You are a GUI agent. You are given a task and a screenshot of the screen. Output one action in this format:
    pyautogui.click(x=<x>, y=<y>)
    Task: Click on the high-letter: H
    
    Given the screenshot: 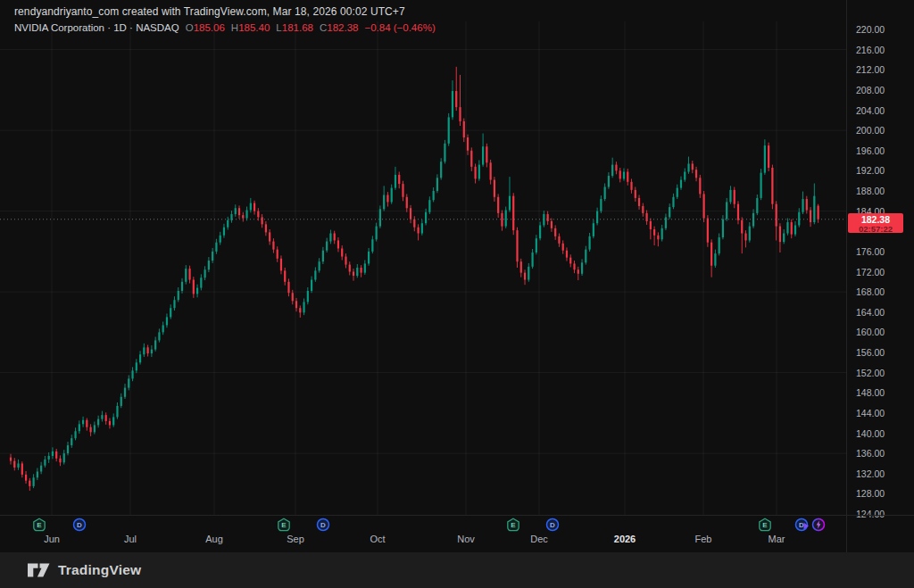 What is the action you would take?
    pyautogui.click(x=235, y=28)
    